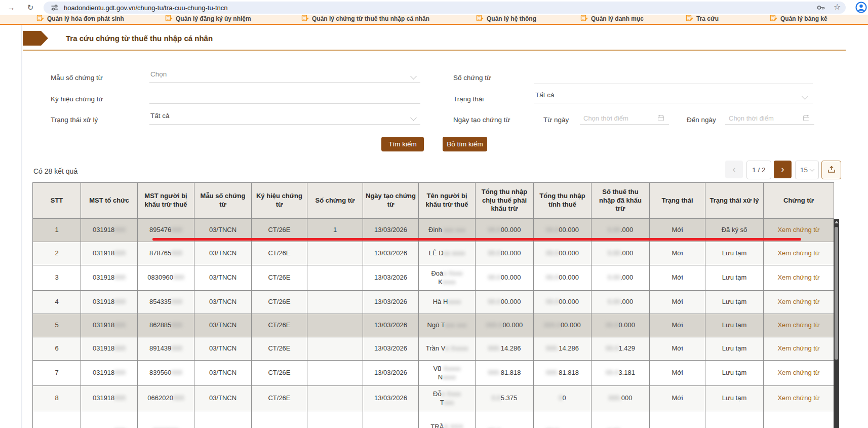  Describe the element at coordinates (606, 119) in the screenshot. I see `from-date-value: Chọn thời điểm` at that location.